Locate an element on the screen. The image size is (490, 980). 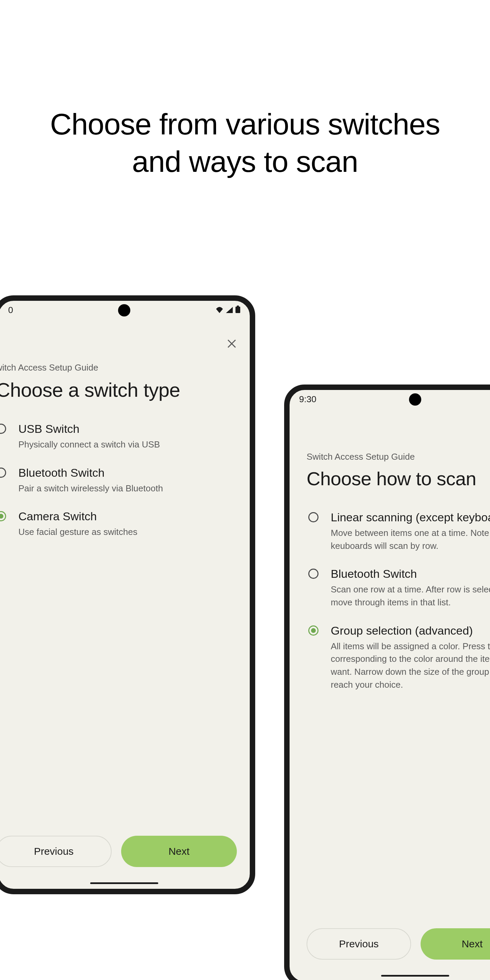
option-camera-switch: Camera Switch Use facial gesture as swit… is located at coordinates (125, 524).